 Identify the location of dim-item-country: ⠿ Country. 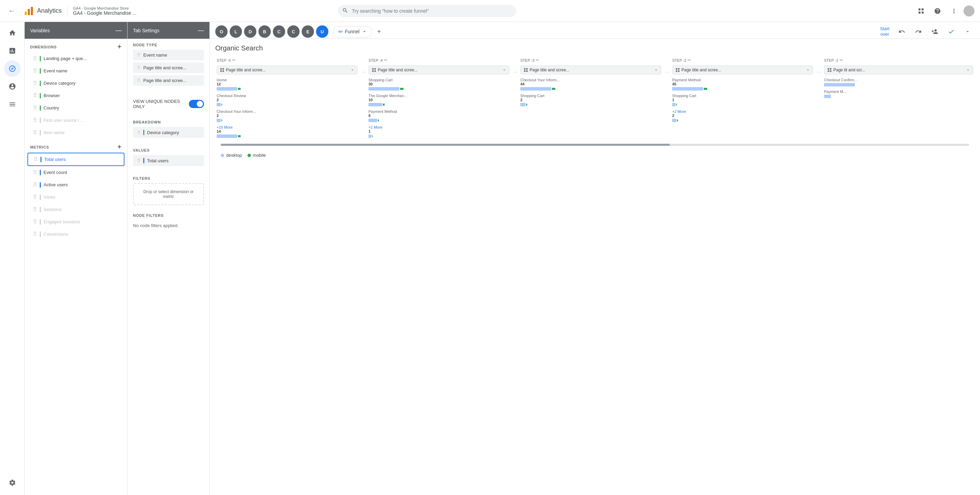
(76, 108).